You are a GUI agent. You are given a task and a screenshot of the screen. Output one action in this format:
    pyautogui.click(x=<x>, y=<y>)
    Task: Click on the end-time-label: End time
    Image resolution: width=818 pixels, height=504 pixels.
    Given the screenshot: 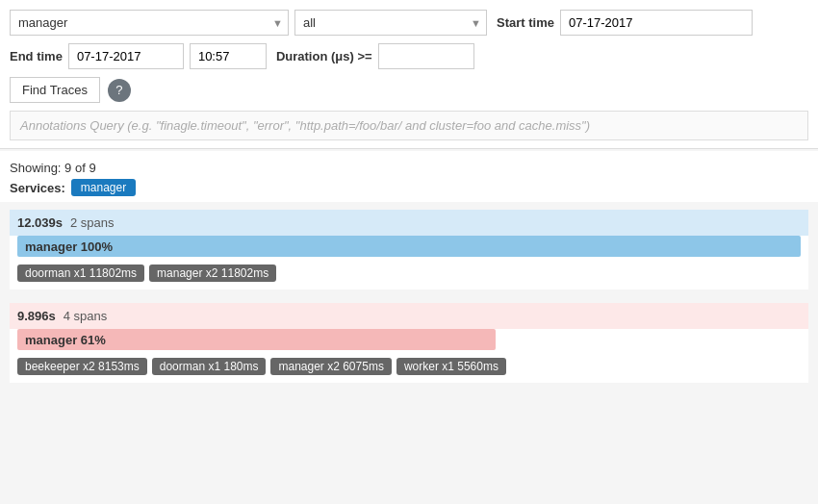 What is the action you would take?
    pyautogui.click(x=37, y=56)
    